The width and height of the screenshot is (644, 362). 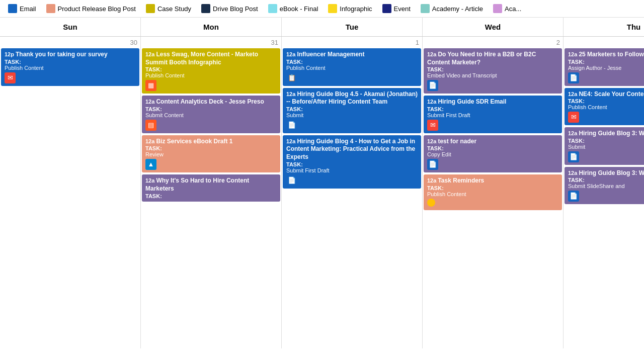 What do you see at coordinates (498, 9) in the screenshot?
I see `legend-swatch-academy` at bounding box center [498, 9].